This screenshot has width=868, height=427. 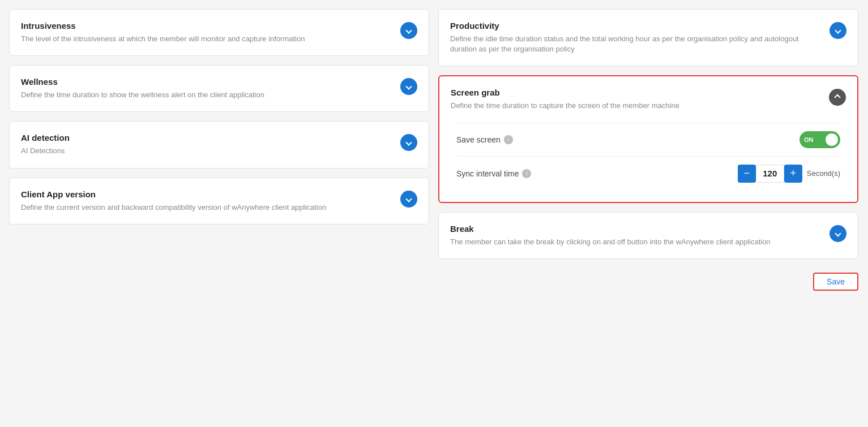 I want to click on ai-detection-desc: AI Detections, so click(x=207, y=151).